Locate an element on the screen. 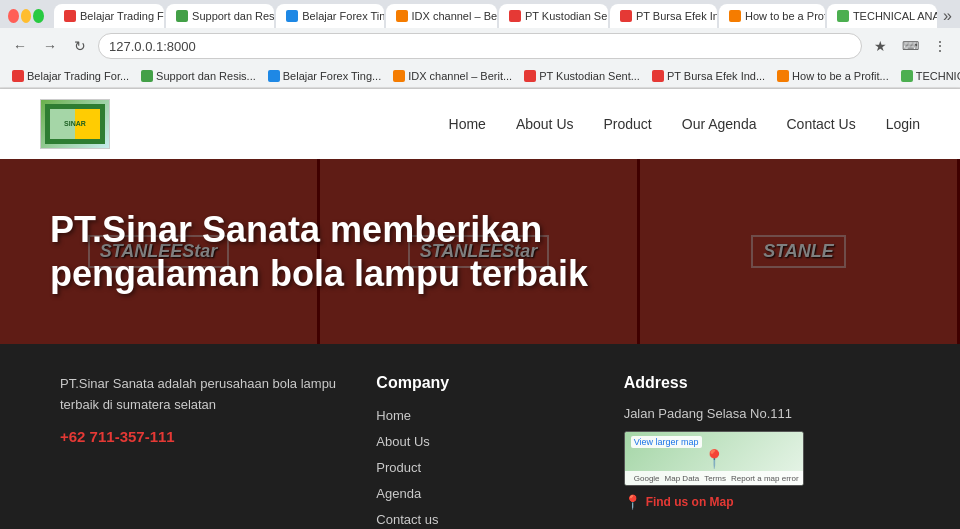 The width and height of the screenshot is (960, 529). footer-link-about: About Us is located at coordinates (402, 442).